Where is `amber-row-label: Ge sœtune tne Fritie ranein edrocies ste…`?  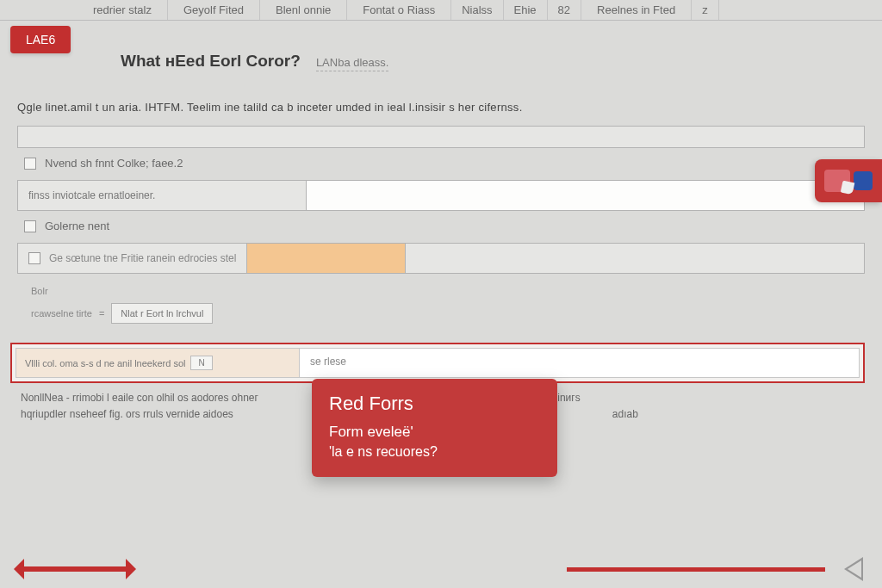 amber-row-label: Ge sœtune tne Fritie ranein edrocies ste… is located at coordinates (143, 258).